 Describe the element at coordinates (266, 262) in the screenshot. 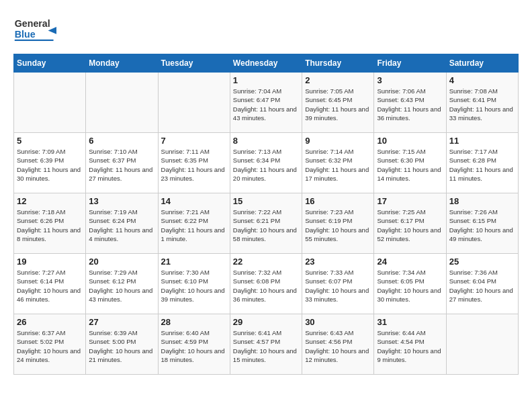

I see `day-number: 22` at that location.